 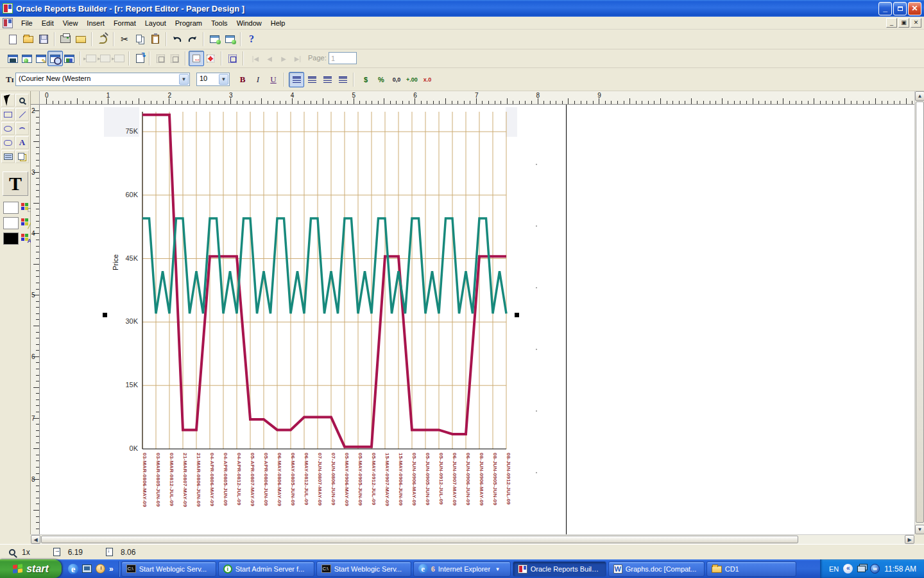 What do you see at coordinates (278, 23) in the screenshot?
I see `menu-help: Help` at bounding box center [278, 23].